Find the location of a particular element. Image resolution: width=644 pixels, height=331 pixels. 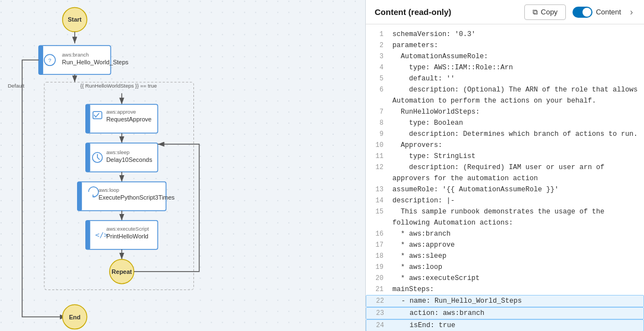

code-line-21: 21mainSteps: is located at coordinates (505, 289).